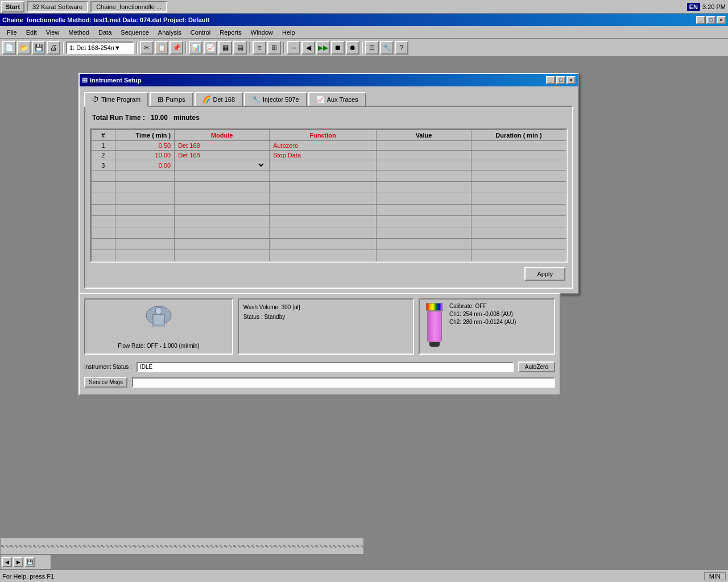 This screenshot has height=582, width=728. I want to click on save-button: 💾, so click(39, 48).